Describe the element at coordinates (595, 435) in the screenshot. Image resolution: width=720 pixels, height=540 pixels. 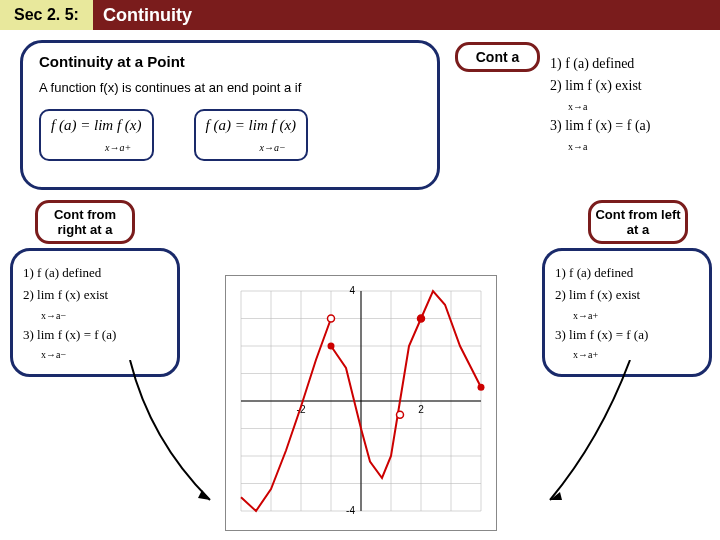
I see `arrow-right-icon` at that location.